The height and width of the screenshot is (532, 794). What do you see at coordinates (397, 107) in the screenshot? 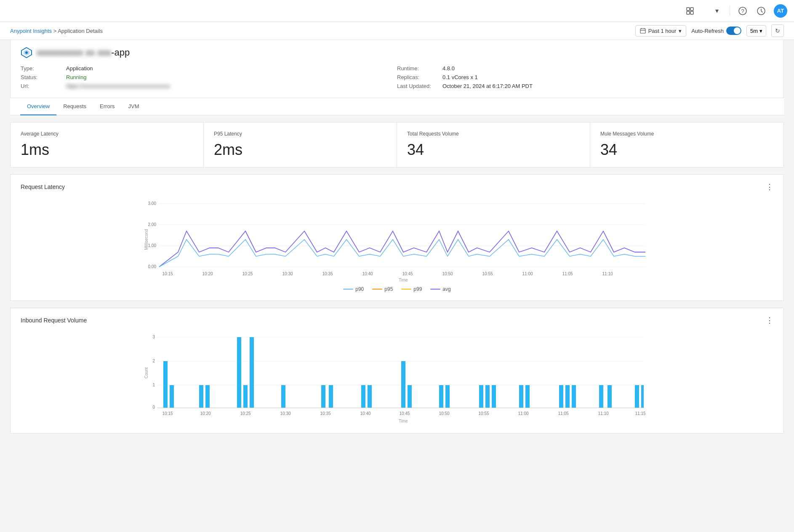
I see `tabs-bar: Overview Requests Errors JVM` at bounding box center [397, 107].